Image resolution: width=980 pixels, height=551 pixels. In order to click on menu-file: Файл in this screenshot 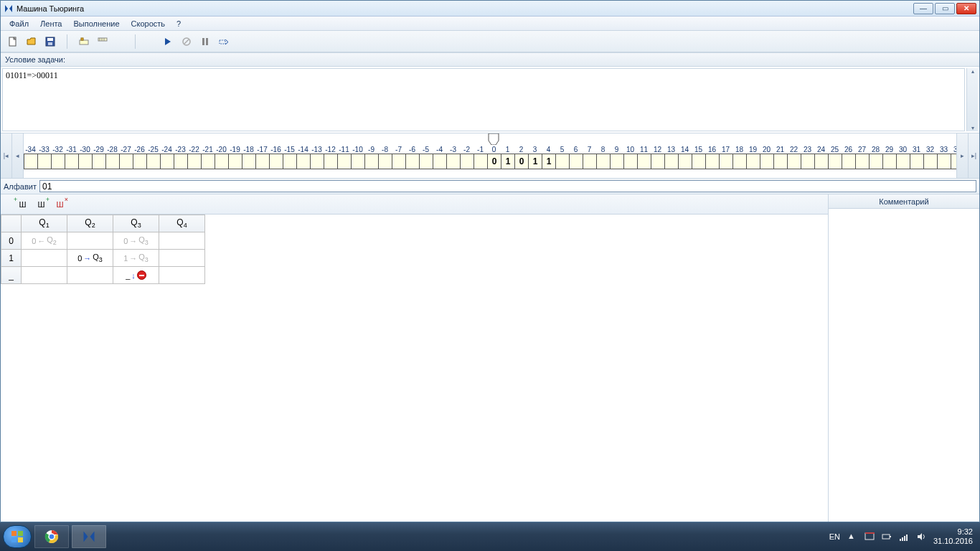, I will do `click(19, 24)`.